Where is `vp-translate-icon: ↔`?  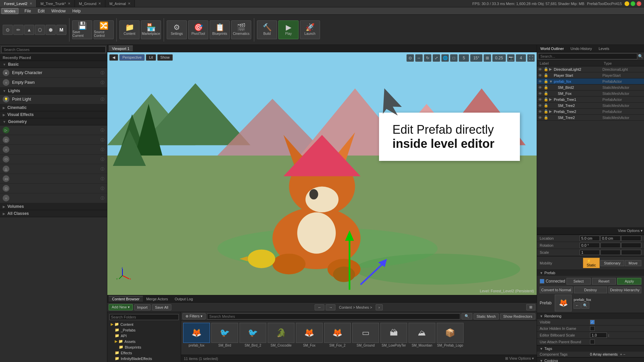
vp-translate-icon: ↔ is located at coordinates (419, 58).